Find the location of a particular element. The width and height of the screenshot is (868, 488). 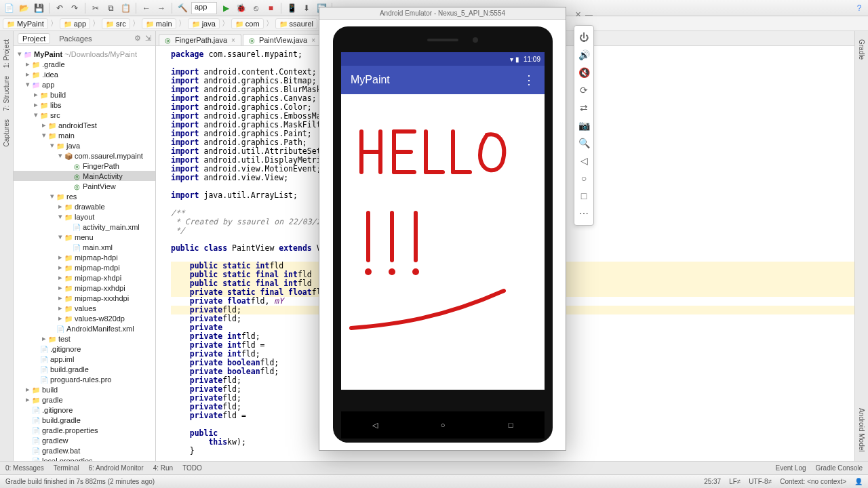

paste-icon: 📋 is located at coordinates (125, 8).